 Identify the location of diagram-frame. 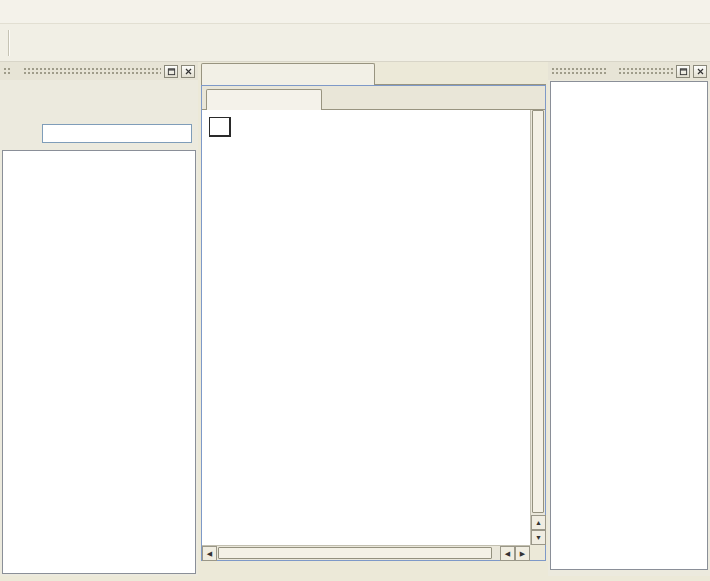
(220, 127).